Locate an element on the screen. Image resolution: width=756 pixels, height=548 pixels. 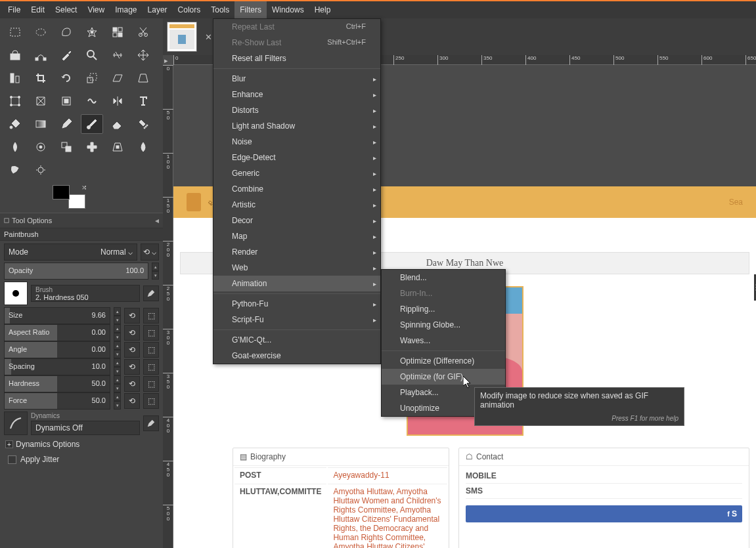
dynamics-preview is located at coordinates (16, 423).